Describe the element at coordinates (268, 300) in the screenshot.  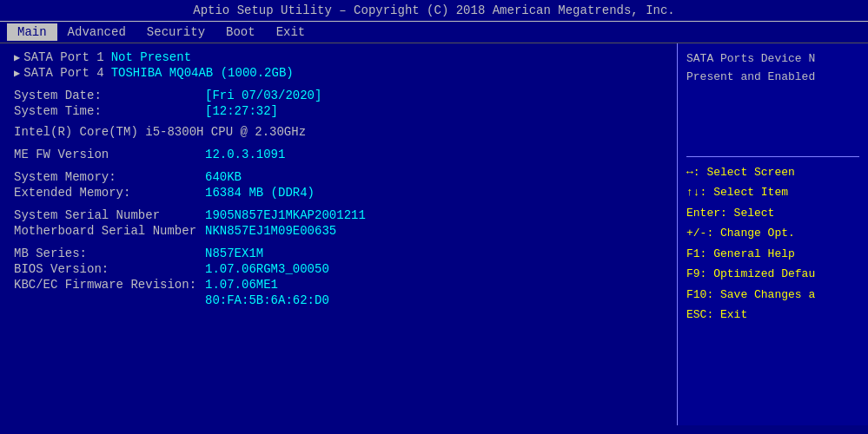
I see `mac-value: 80:FA:5B:6A:62:D0` at that location.